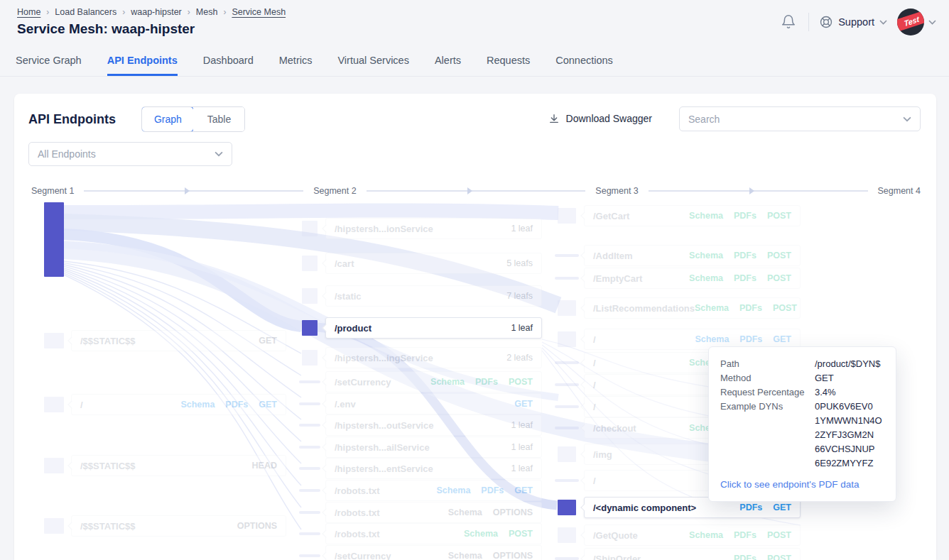 Image resolution: width=949 pixels, height=560 pixels. What do you see at coordinates (179, 341) in the screenshot?
I see `endpoint-row: /$$STATIC$$GET` at bounding box center [179, 341].